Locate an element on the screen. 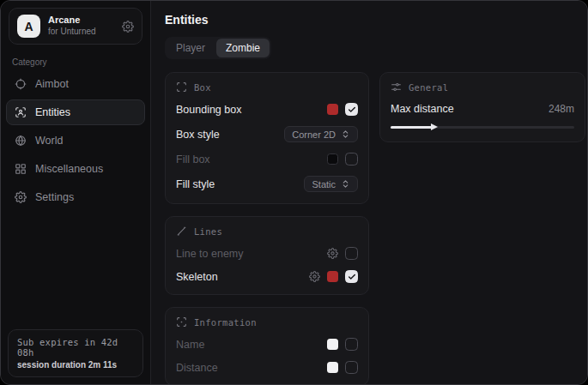 The image size is (588, 385). name-checkbox is located at coordinates (352, 345).